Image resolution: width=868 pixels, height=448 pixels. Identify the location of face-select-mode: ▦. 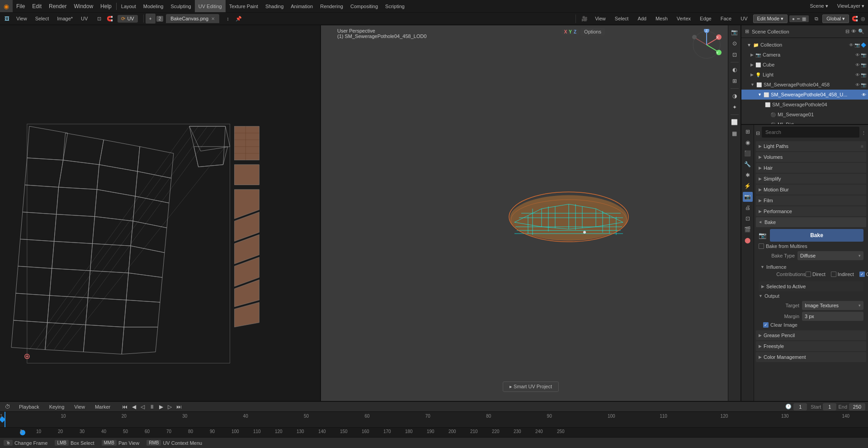
(804, 19).